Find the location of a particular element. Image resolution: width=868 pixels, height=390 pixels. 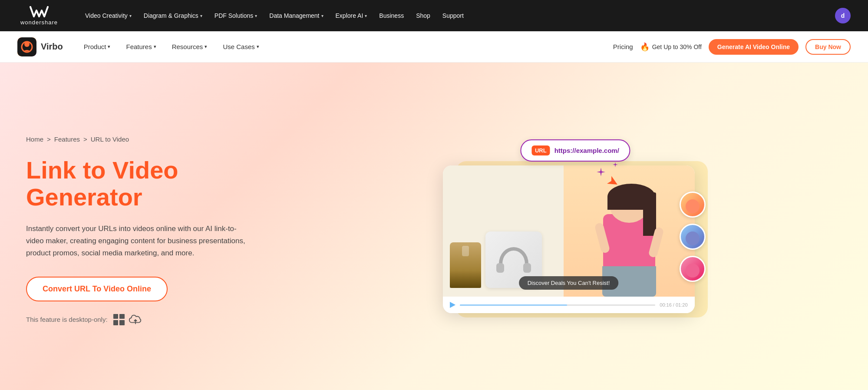

windows-icon is located at coordinates (119, 320).